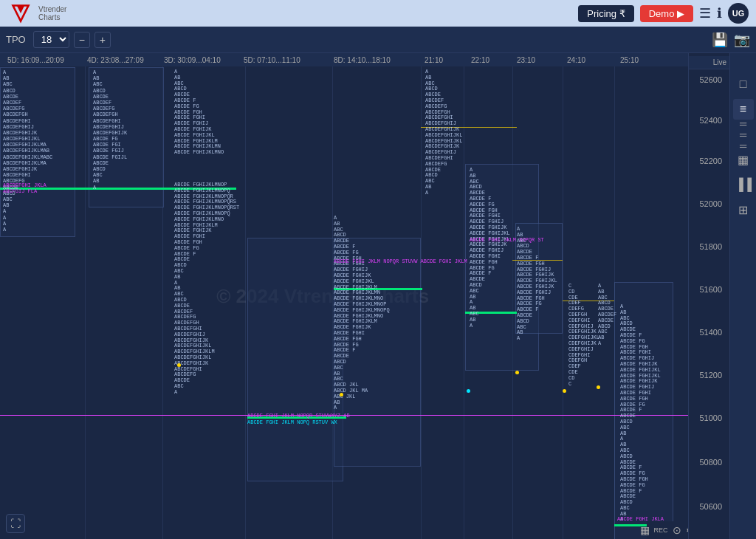  What do you see at coordinates (743, 134) in the screenshot?
I see `sidebar-icon-lines2: ═══` at bounding box center [743, 134].